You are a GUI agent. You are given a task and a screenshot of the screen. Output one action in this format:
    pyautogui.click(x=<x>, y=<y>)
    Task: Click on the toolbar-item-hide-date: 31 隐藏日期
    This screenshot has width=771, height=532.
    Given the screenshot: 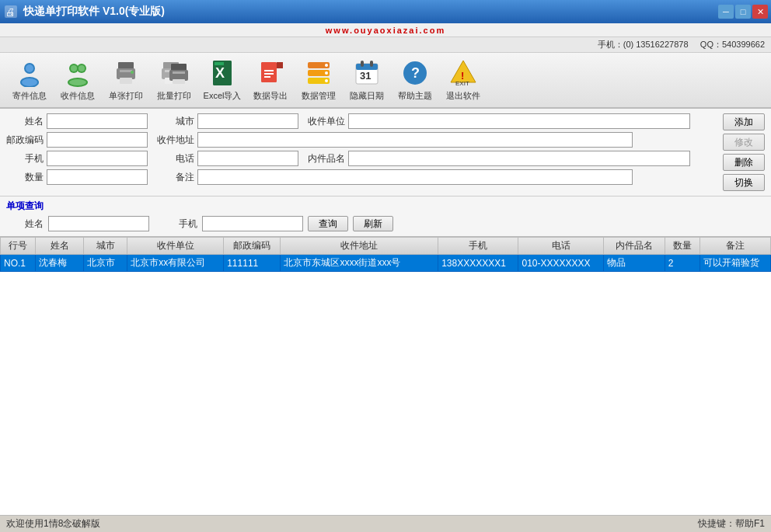 What is the action you would take?
    pyautogui.click(x=367, y=80)
    